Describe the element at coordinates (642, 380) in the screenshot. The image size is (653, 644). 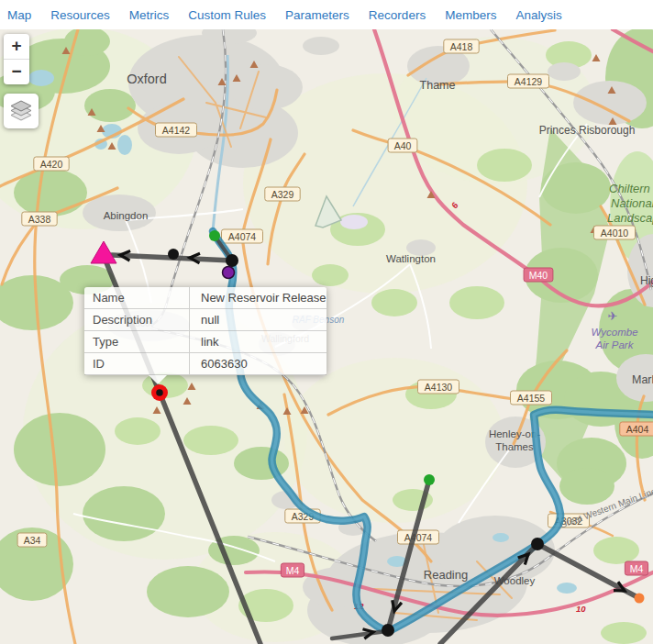
I see `label-marlow: Marlow` at that location.